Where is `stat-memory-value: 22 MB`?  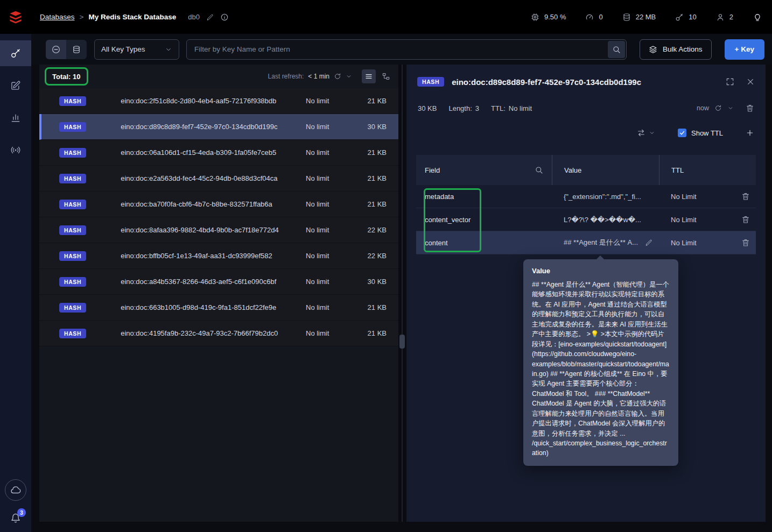
stat-memory-value: 22 MB is located at coordinates (646, 17).